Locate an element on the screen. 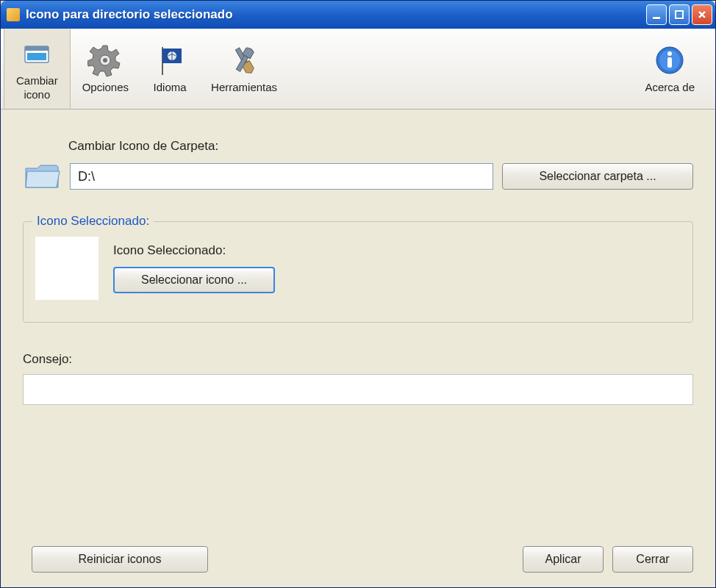 This screenshot has width=716, height=588. tab-label: Herramientas is located at coordinates (244, 88).